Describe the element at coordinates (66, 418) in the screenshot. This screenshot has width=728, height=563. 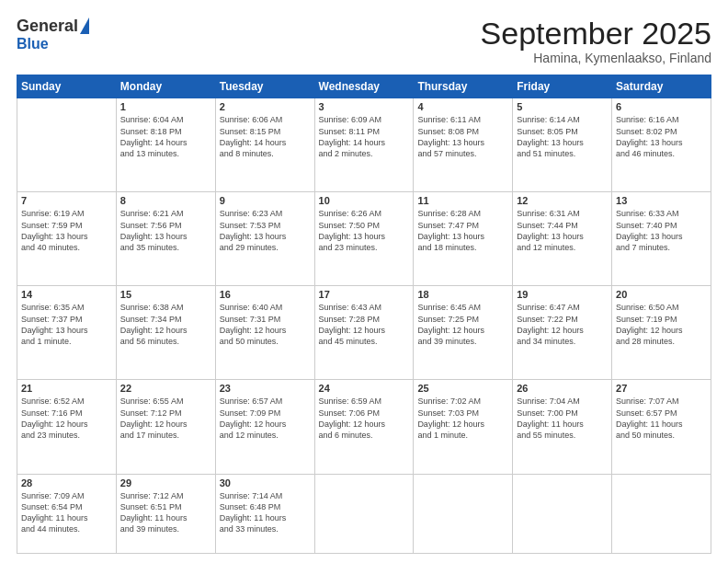
I see `day-info: Sunrise: 6:52 AMSunset: 7:16 PMDaylight:…` at that location.